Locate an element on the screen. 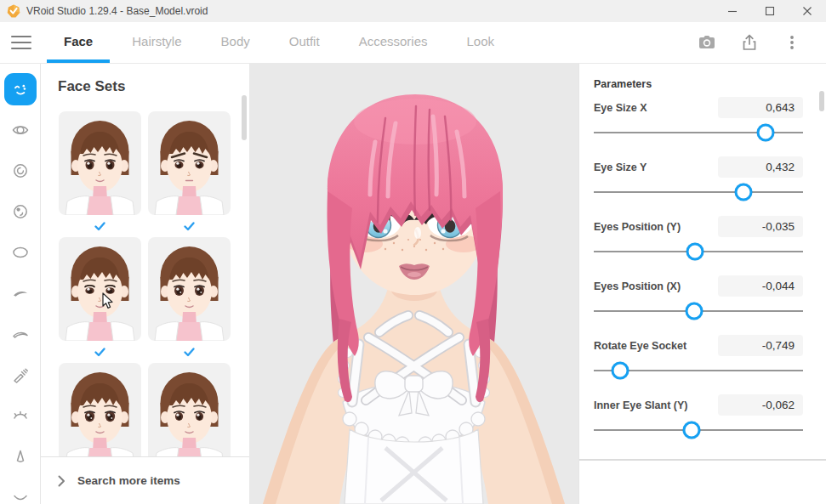 The image size is (826, 504). parameter-value: -0,062 is located at coordinates (760, 405).